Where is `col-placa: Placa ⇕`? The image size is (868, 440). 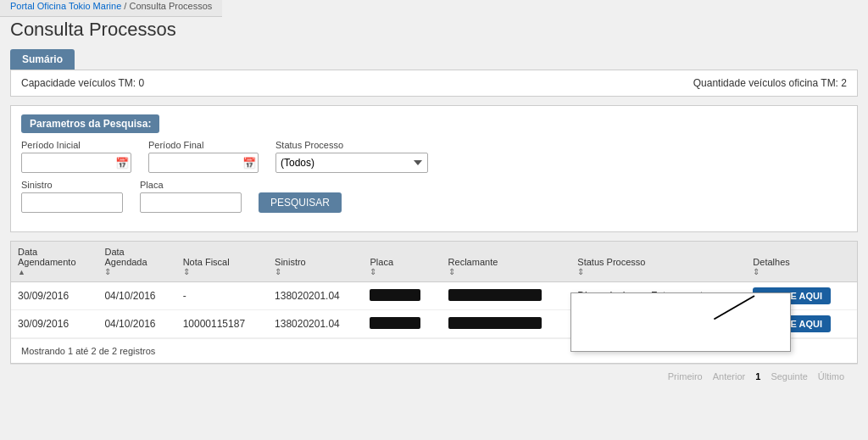 col-placa: Placa ⇕ is located at coordinates (402, 262).